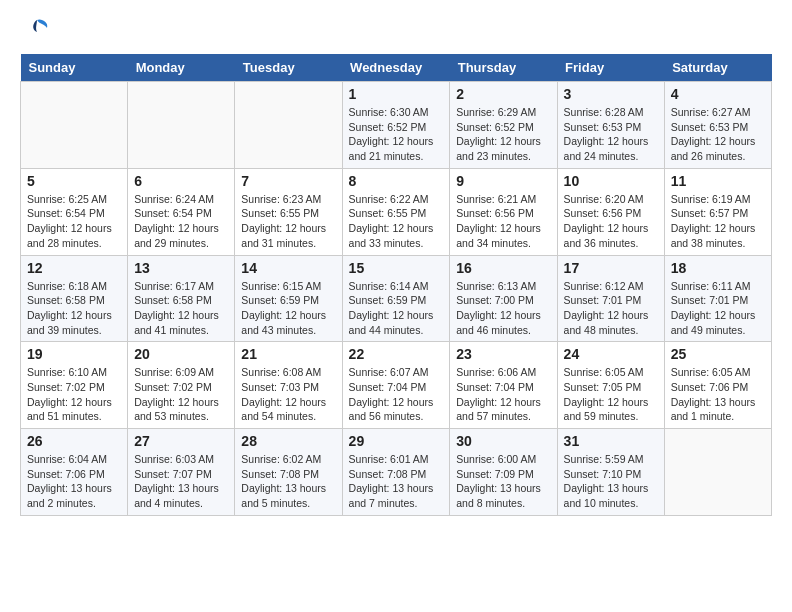 Image resolution: width=792 pixels, height=612 pixels. Describe the element at coordinates (288, 222) in the screenshot. I see `day-info: Sunrise: 6:23 AM Sunset: 6:55 PM Dayligh…` at that location.